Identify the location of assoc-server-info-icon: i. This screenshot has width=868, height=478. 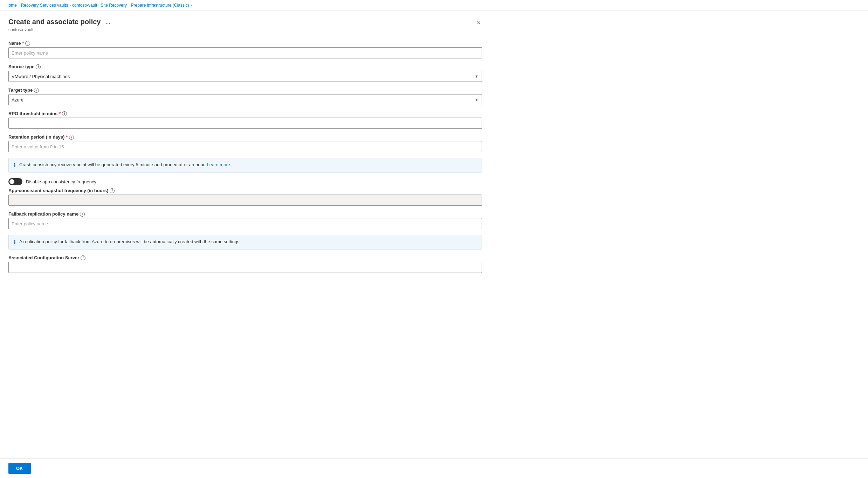
(83, 258).